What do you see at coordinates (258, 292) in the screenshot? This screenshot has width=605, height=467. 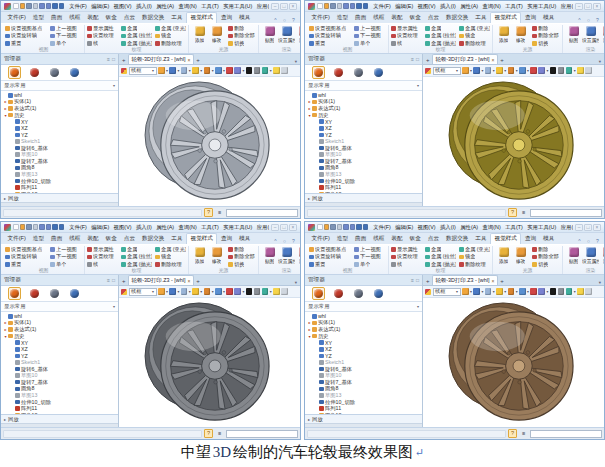 I see `gray-color-swatch` at bounding box center [258, 292].